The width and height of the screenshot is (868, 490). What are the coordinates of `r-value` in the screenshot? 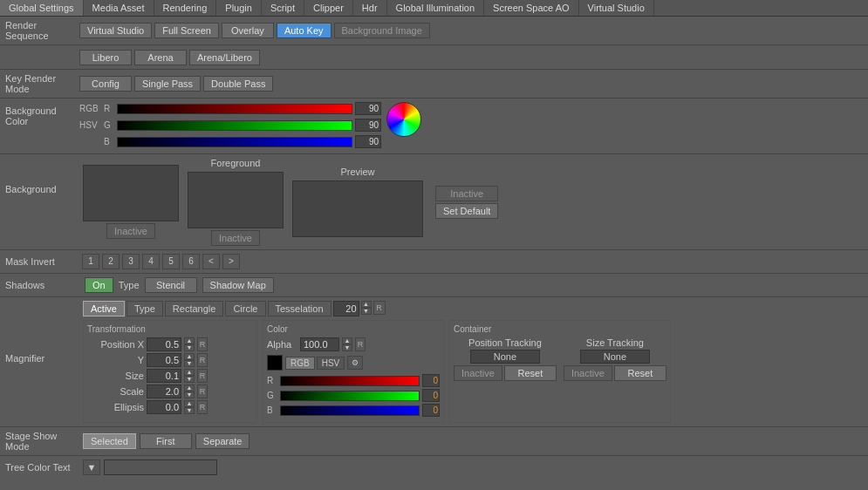 It's located at (368, 108).